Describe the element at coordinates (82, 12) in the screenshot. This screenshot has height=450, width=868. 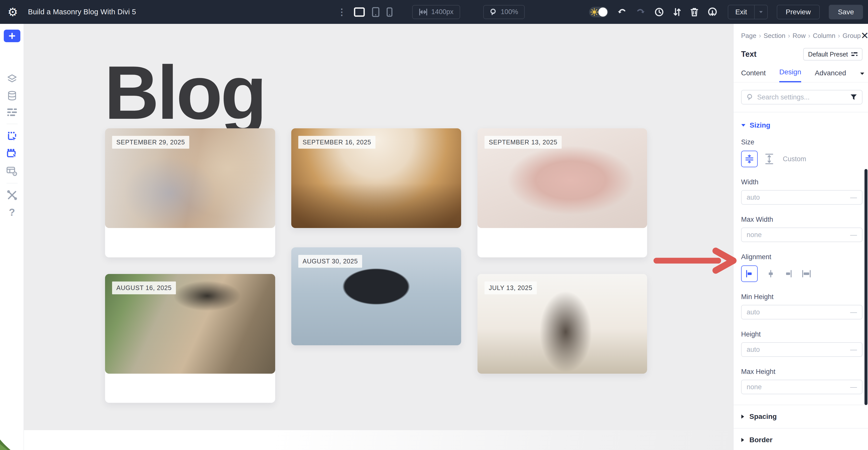
I see `page-title: Build a Masonry Blog With Divi 5` at that location.